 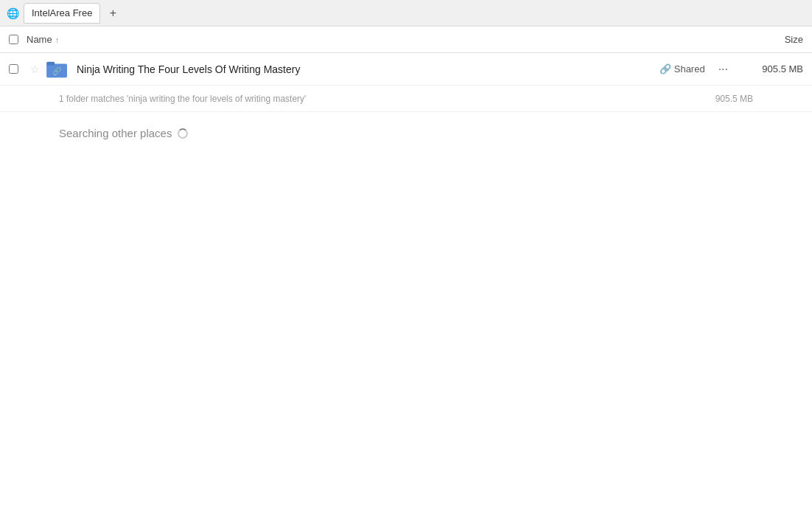 What do you see at coordinates (724, 69) in the screenshot?
I see `more-options-button: ···` at bounding box center [724, 69].